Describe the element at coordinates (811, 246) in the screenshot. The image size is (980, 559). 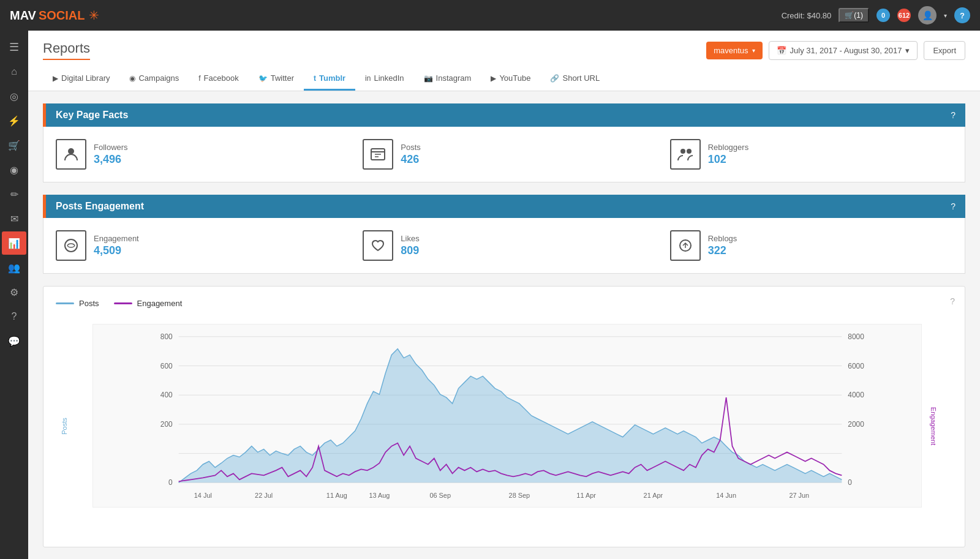
I see `reblogs-stat: Reblogs 322` at that location.